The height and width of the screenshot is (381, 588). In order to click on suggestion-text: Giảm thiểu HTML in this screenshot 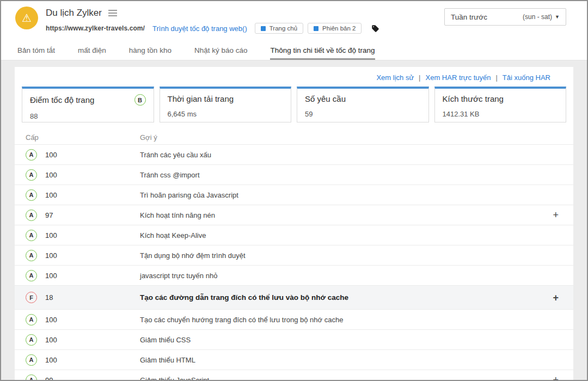, I will do `click(339, 360)`.